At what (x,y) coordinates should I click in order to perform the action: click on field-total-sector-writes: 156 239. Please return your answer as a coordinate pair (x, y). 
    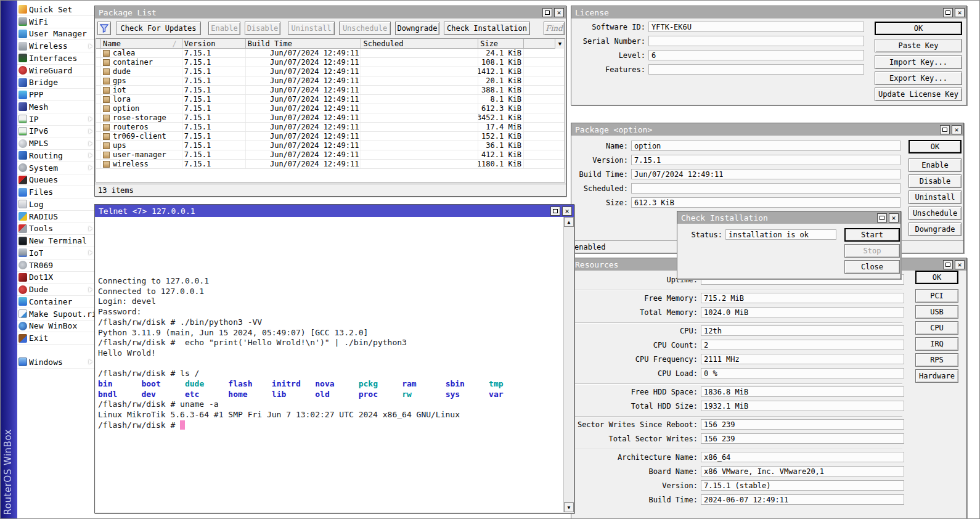
    Looking at the image, I should click on (802, 439).